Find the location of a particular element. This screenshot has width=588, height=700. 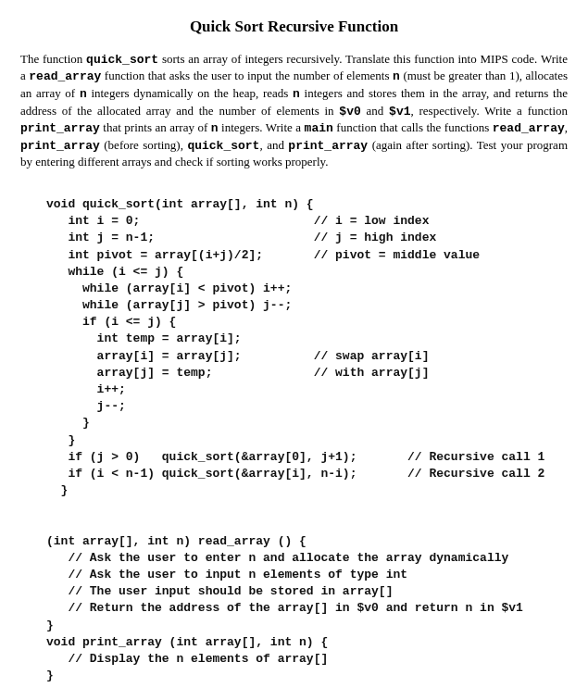

code-line: int i = 0; // i = low index is located at coordinates (237, 220).